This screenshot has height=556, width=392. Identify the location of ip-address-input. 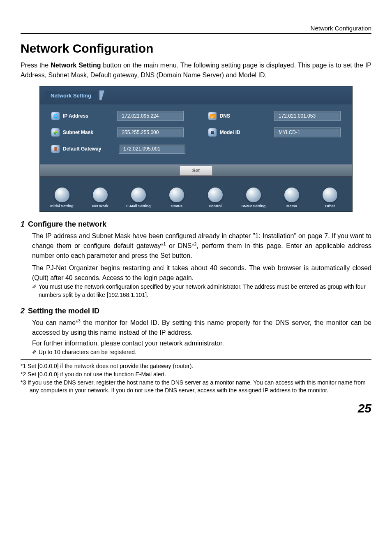
(150, 116).